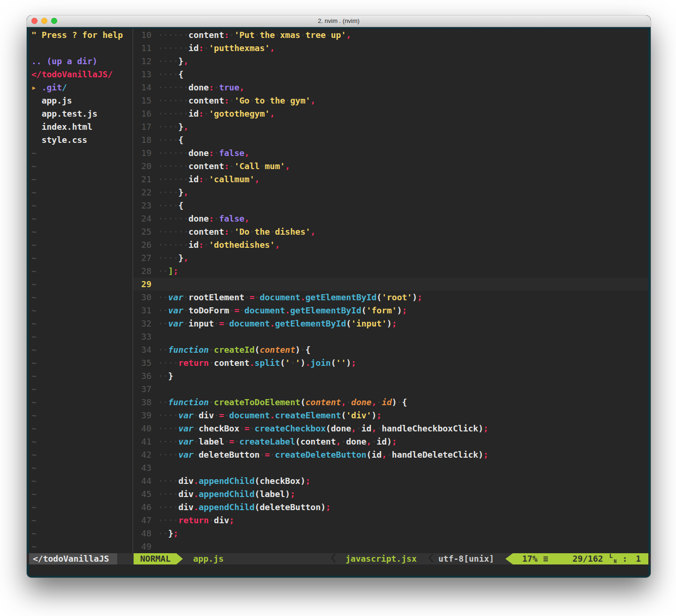 Image resolution: width=676 pixels, height=616 pixels. What do you see at coordinates (338, 559) in the screenshot?
I see `status-bar: </todoVanillaJS NORMAL app.js javascript…` at bounding box center [338, 559].